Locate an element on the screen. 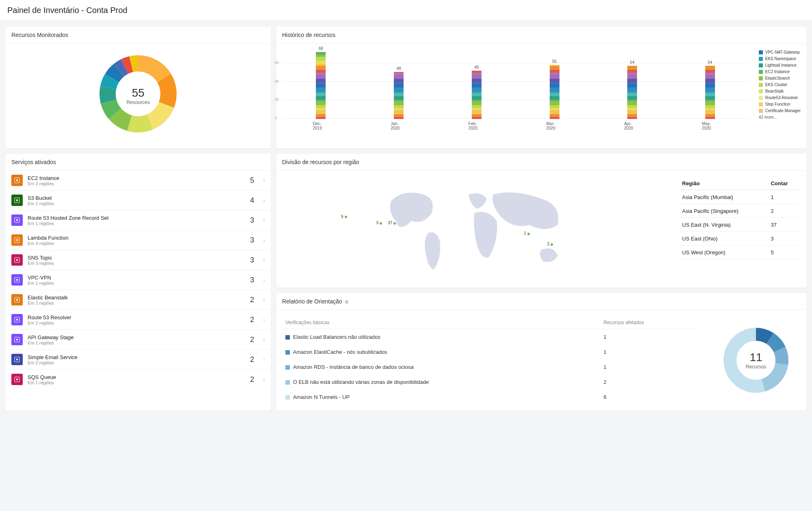  service-row: S3 Bucket Em 1 regiões 4 › is located at coordinates (138, 200).